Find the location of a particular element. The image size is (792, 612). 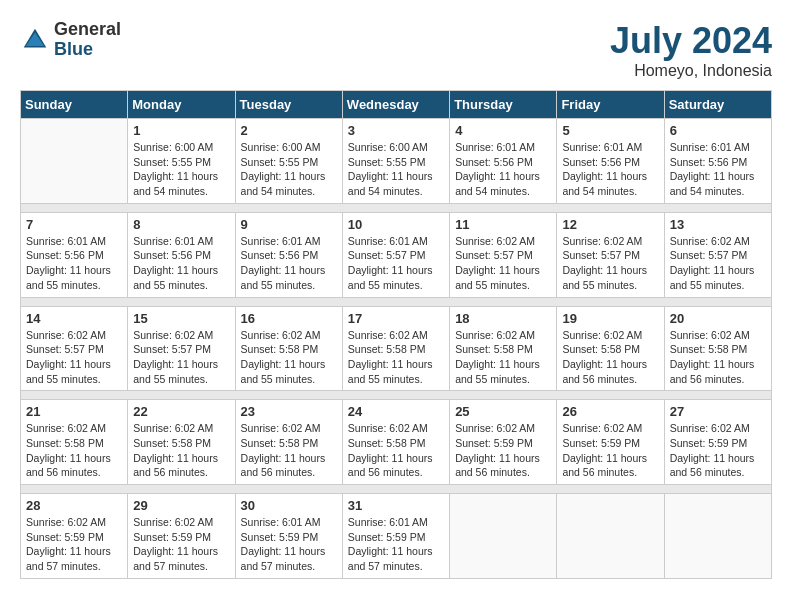

calendar-cell: 8Sunrise: 6:01 AMSunset: 5:56 PMDaylight… is located at coordinates (182, 254).